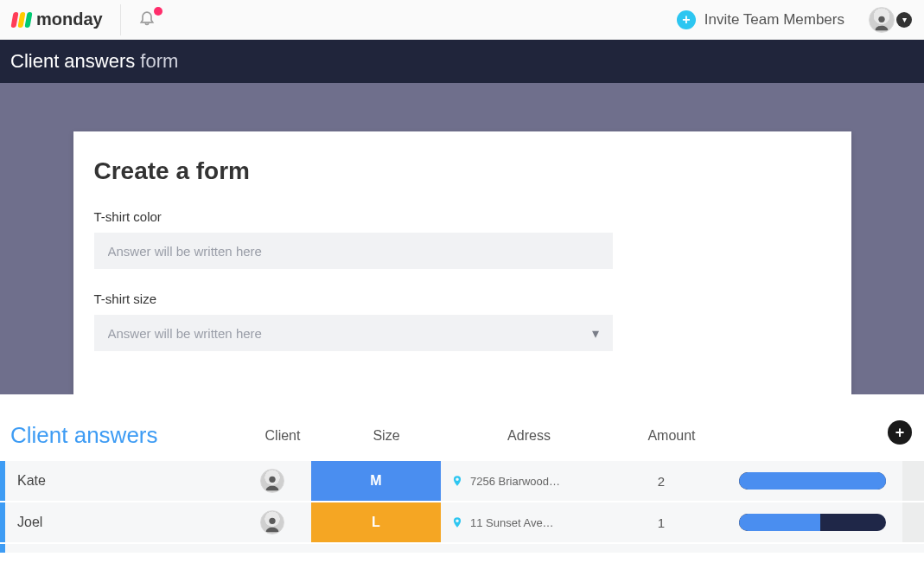 This screenshot has width=924, height=576. Describe the element at coordinates (529, 436) in the screenshot. I see `column-header-address: Adress` at that location.